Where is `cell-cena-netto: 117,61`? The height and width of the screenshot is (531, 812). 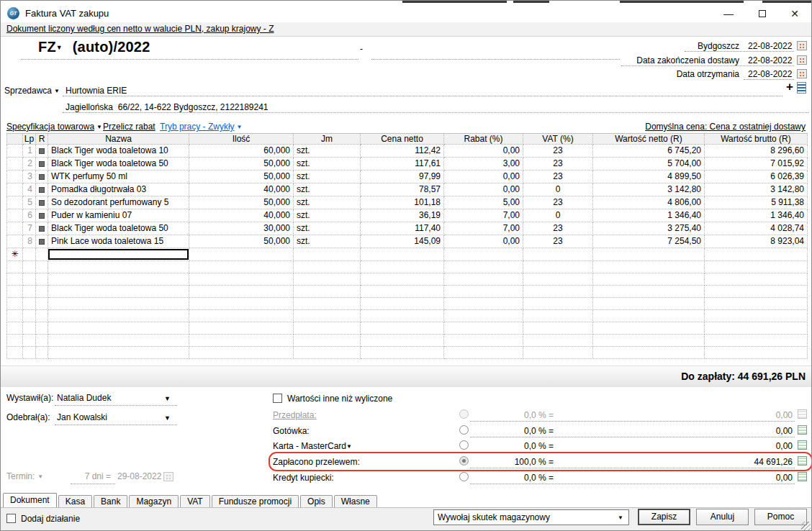
cell-cena-netto: 117,61 is located at coordinates (402, 164).